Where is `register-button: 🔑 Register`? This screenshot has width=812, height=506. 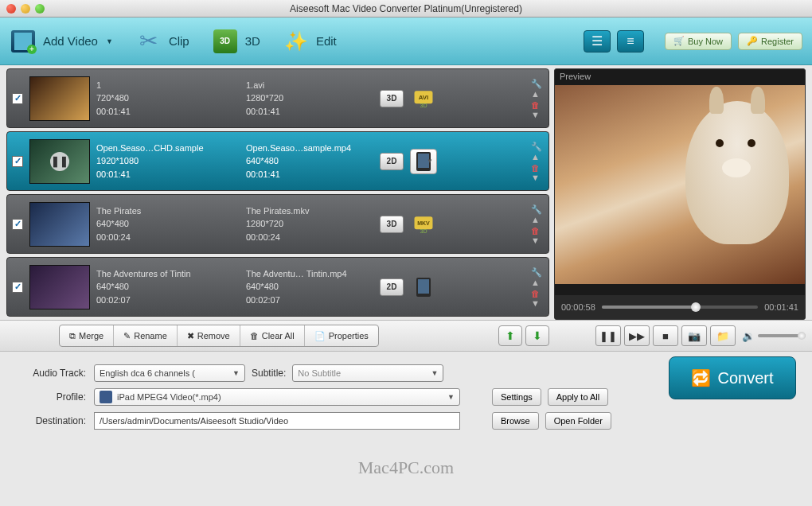
register-button: 🔑 Register is located at coordinates (771, 41).